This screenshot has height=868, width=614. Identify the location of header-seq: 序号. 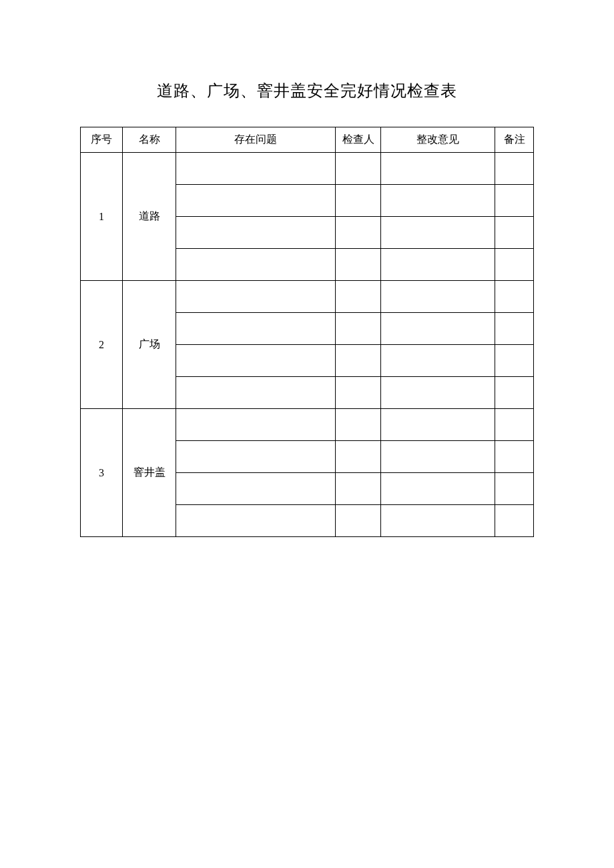
(101, 140).